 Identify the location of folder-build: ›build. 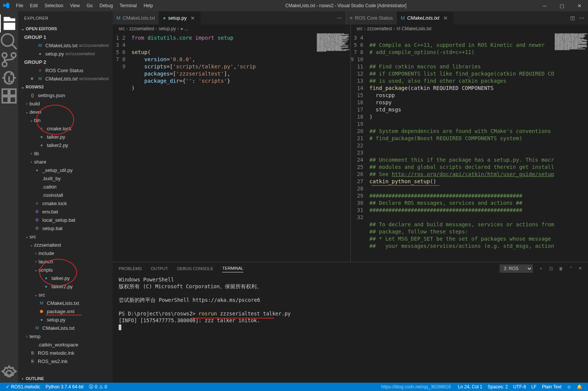
(65, 104).